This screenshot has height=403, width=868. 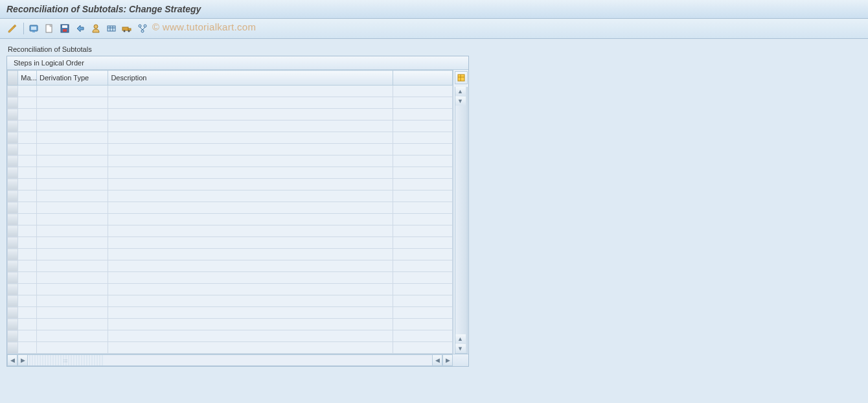 What do you see at coordinates (437, 360) in the screenshot?
I see `scroll-left-end-arrow: ◀` at bounding box center [437, 360].